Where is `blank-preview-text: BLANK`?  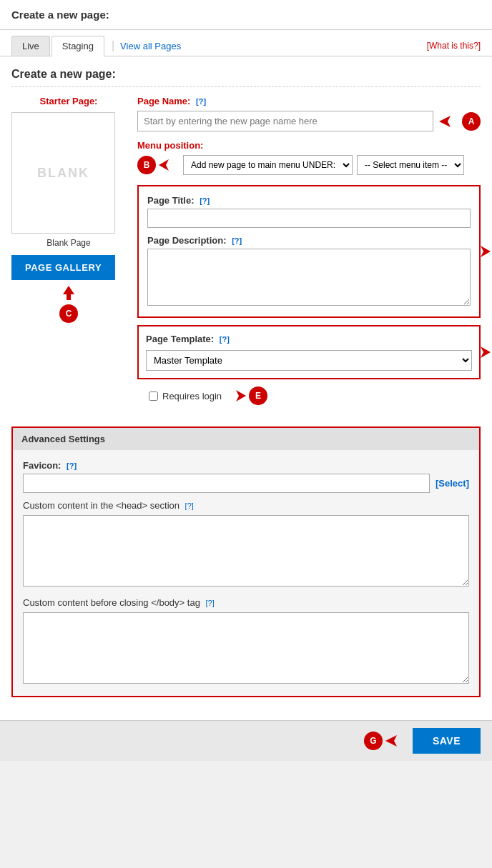
blank-preview-text: BLANK is located at coordinates (63, 173).